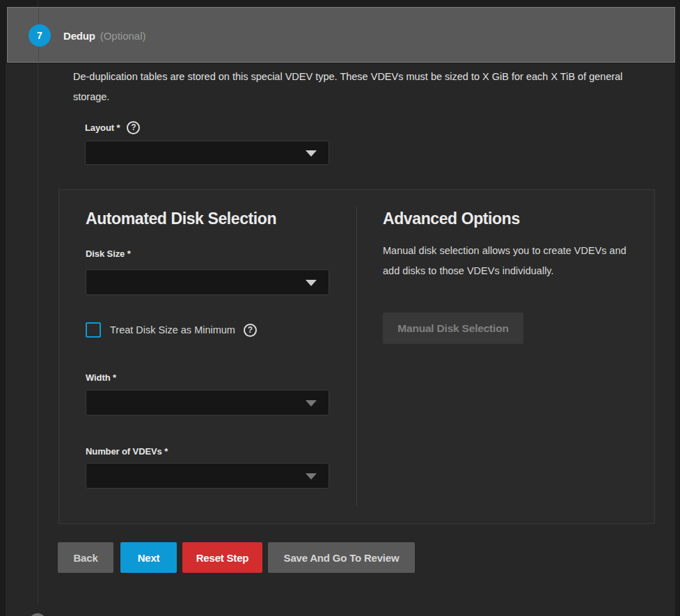 The image size is (680, 616). I want to click on stepper-connector-line, so click(38, 302).